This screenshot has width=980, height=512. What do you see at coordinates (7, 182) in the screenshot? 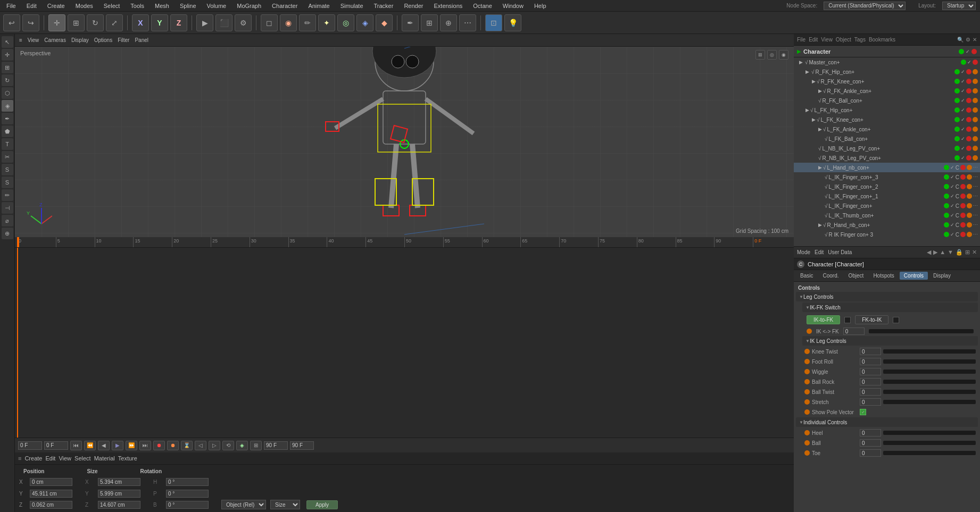
I see `left-tool-sculpt: S` at bounding box center [7, 182].